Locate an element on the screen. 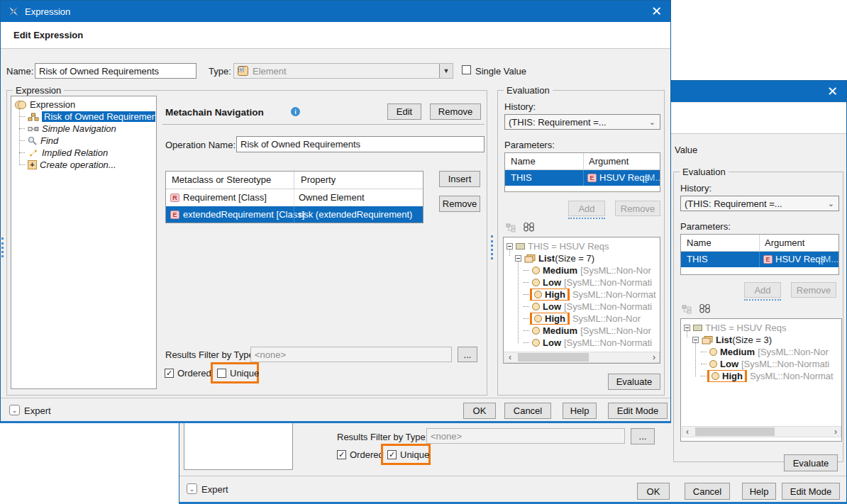 Image resolution: width=847 pixels, height=504 pixels. operation-name-input: Risk of Owned Requirements is located at coordinates (360, 145).